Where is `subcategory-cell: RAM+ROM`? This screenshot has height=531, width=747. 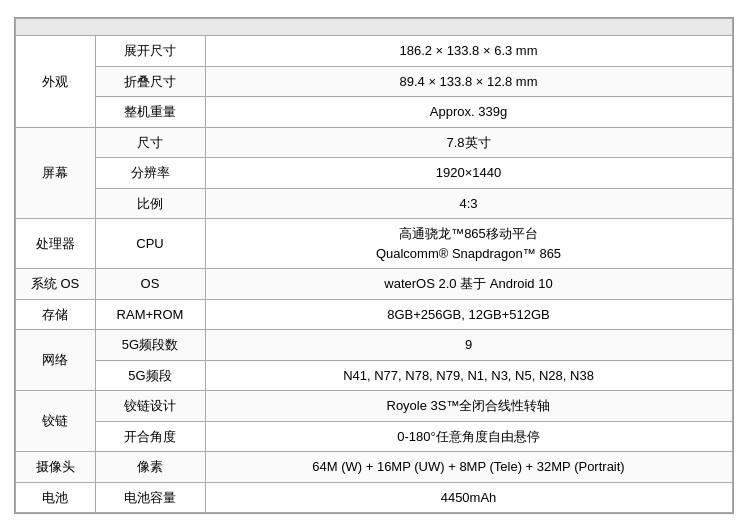 subcategory-cell: RAM+ROM is located at coordinates (150, 314).